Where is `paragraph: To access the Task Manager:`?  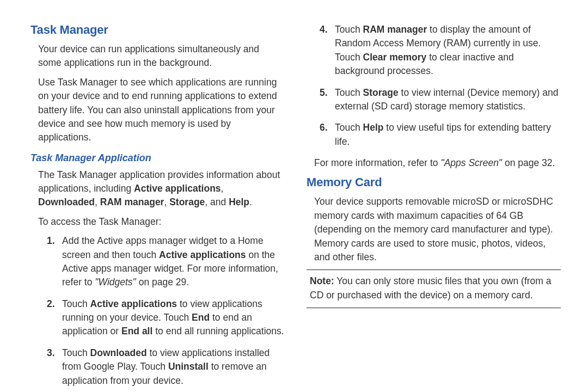
paragraph: To access the Task Manager: is located at coordinates (161, 222).